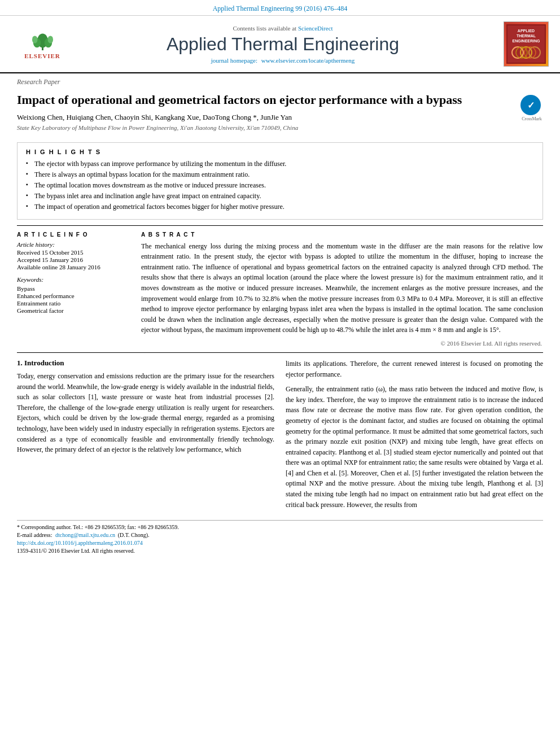 Image resolution: width=560 pixels, height=747 pixels. Describe the element at coordinates (526, 44) in the screenshot. I see `journal-cover-svg: APPLIED THERMAL ENGINEERING` at that location.